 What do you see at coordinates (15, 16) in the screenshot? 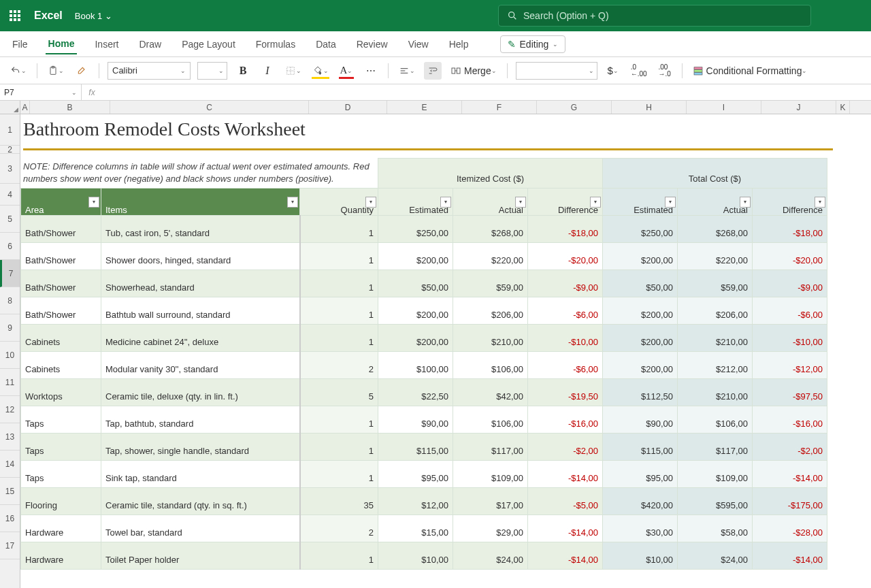
I see `app-launcher-button` at bounding box center [15, 16].